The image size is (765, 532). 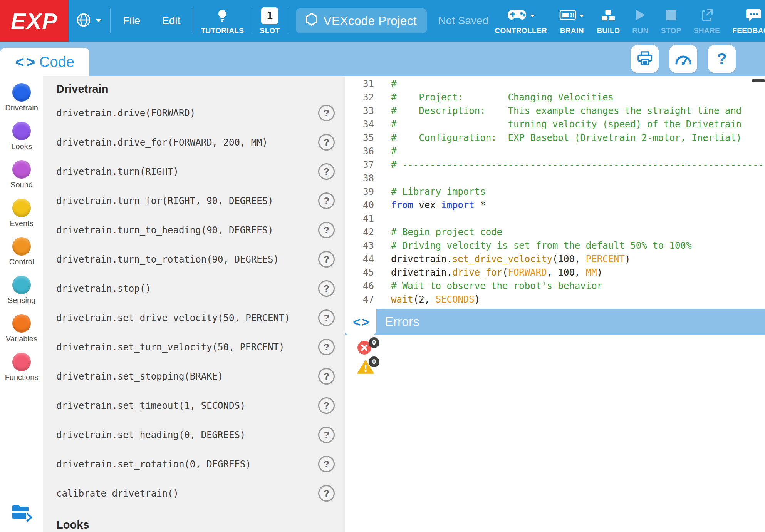 What do you see at coordinates (359, 165) in the screenshot?
I see `line-number: 37` at bounding box center [359, 165].